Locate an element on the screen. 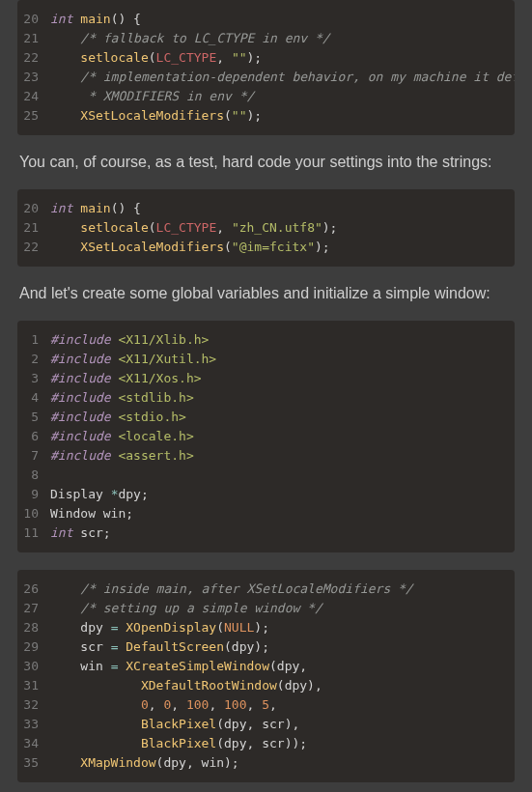 This screenshot has width=532, height=792. code-content: scr = DefaultScreen(dpy); is located at coordinates (282, 647).